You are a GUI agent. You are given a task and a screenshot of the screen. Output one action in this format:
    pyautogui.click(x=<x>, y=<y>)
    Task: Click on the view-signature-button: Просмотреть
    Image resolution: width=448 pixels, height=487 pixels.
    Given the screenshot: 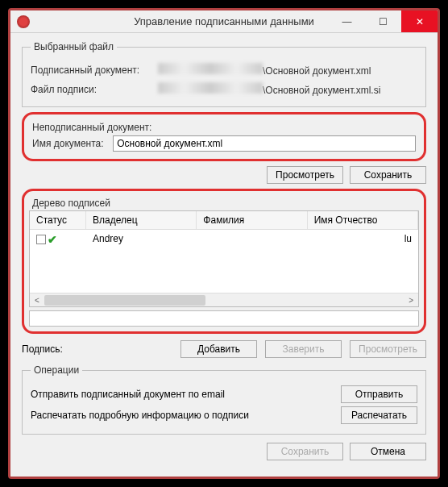 What is the action you would take?
    pyautogui.click(x=388, y=349)
    